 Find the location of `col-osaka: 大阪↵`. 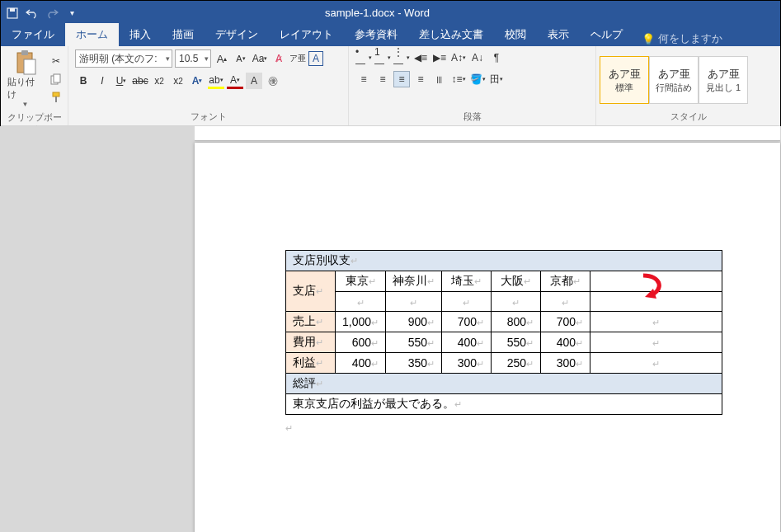

col-osaka: 大阪↵ is located at coordinates (516, 282).